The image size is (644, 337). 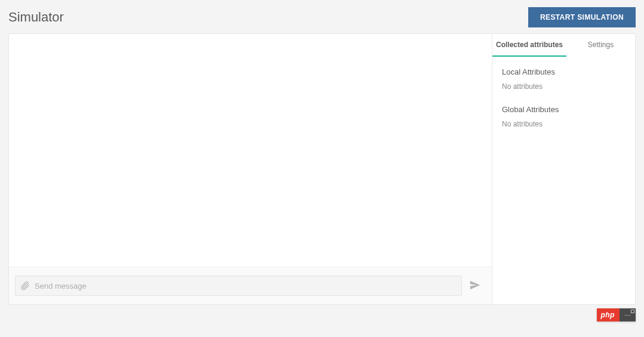 What do you see at coordinates (25, 286) in the screenshot?
I see `paperclip-icon` at bounding box center [25, 286].